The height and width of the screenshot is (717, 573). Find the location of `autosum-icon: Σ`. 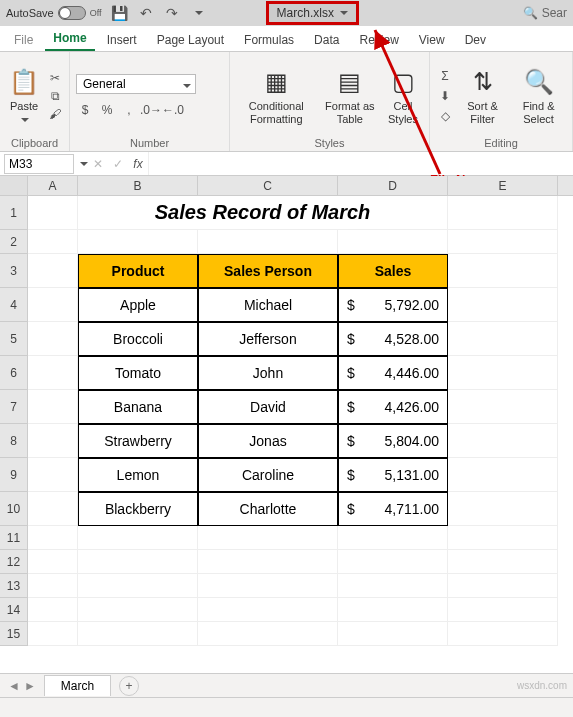

autosum-icon: Σ is located at coordinates (445, 76).